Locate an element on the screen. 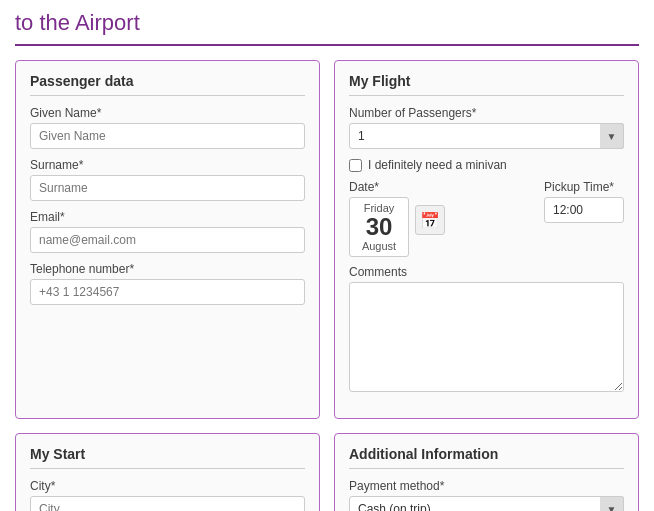 The width and height of the screenshot is (654, 511). passengers-select: 1 2 3 4 is located at coordinates (486, 136).